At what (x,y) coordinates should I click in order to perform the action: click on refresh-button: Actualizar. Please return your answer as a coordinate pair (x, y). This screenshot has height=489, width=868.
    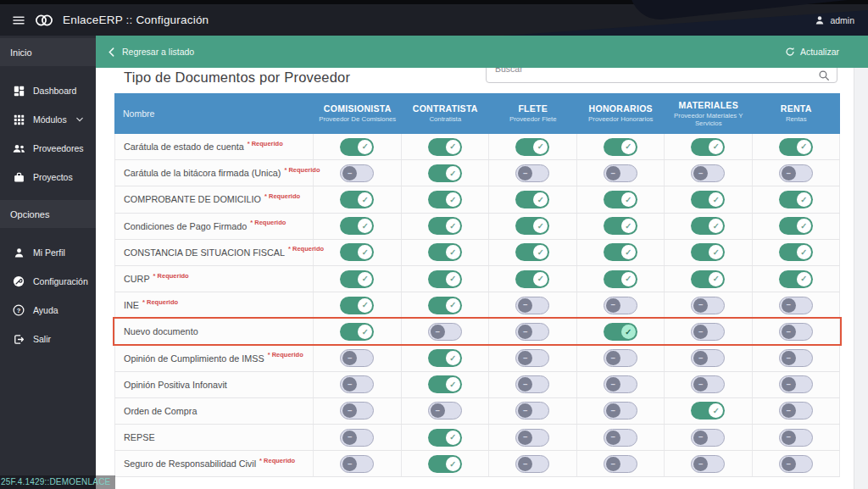
    Looking at the image, I should click on (812, 52).